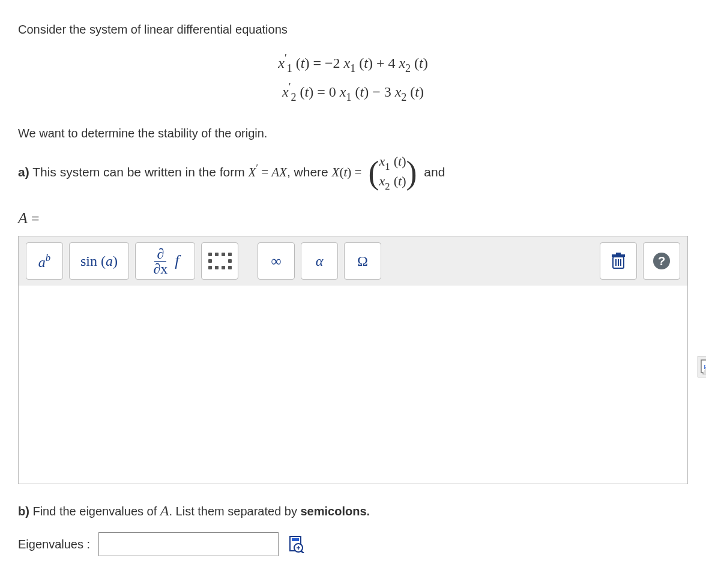  What do you see at coordinates (704, 367) in the screenshot?
I see `palette-icon: P` at bounding box center [704, 367].